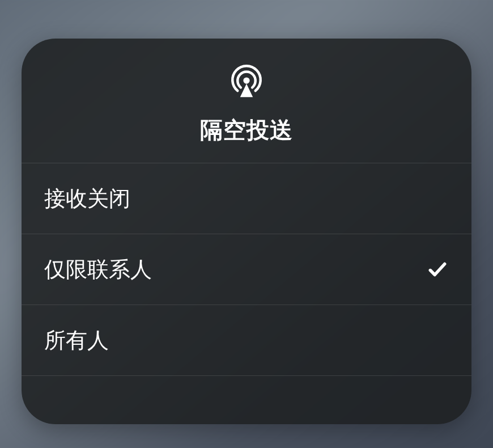  Describe the element at coordinates (246, 198) in the screenshot. I see `option-receiving-off: 接收关闭` at that location.